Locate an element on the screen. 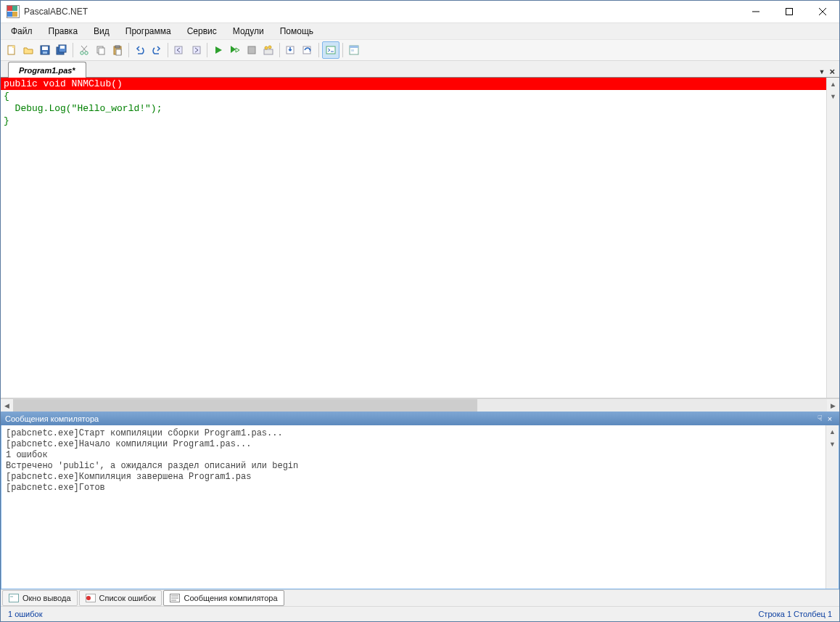  output-icon is located at coordinates (14, 598).